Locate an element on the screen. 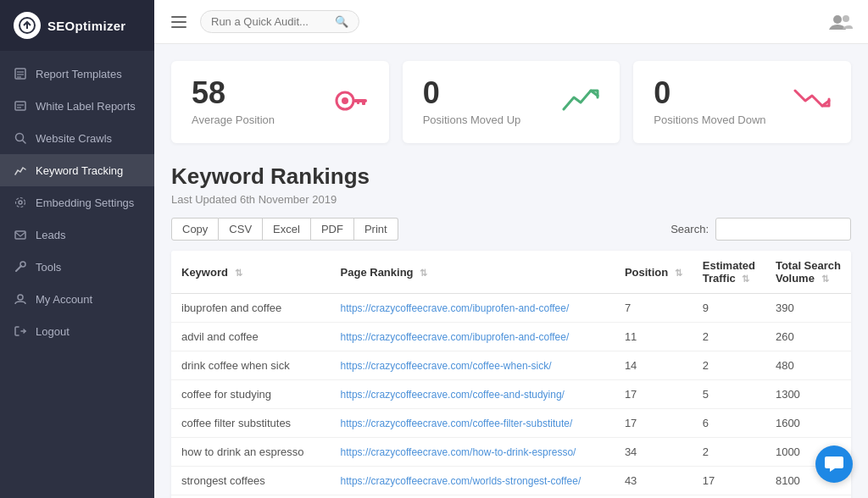  positions-up-label: Positions Moved Up is located at coordinates (472, 120).